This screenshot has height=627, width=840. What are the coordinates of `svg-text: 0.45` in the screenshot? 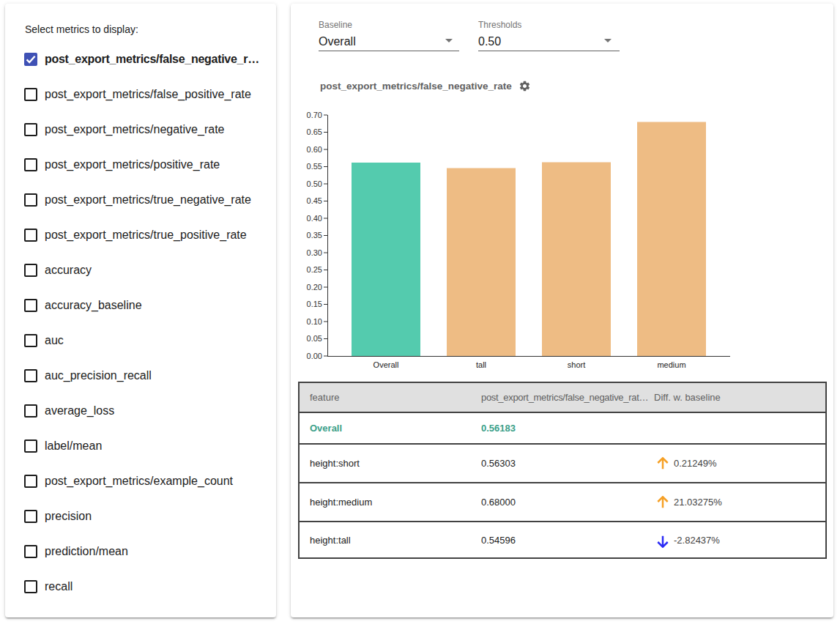 It's located at (315, 201).